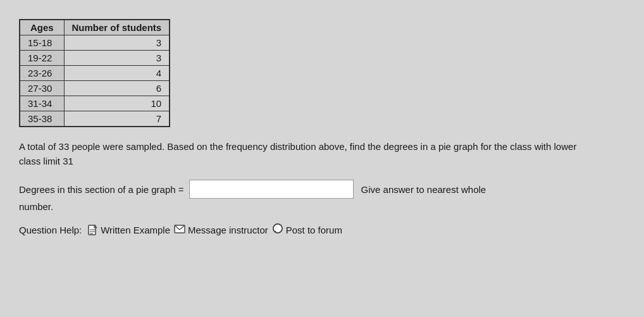  I want to click on input-label: Degrees in this section of a pie graph =, so click(101, 190).